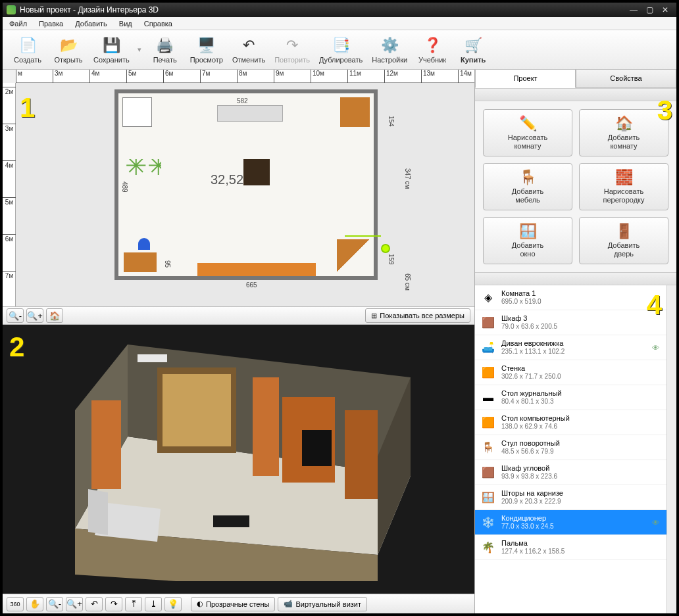 The image size is (679, 616). Describe the element at coordinates (571, 348) in the screenshot. I see `object-item: 🛋️Диван еврокнижка235.1 x 113.1 x 102.2👁` at that location.